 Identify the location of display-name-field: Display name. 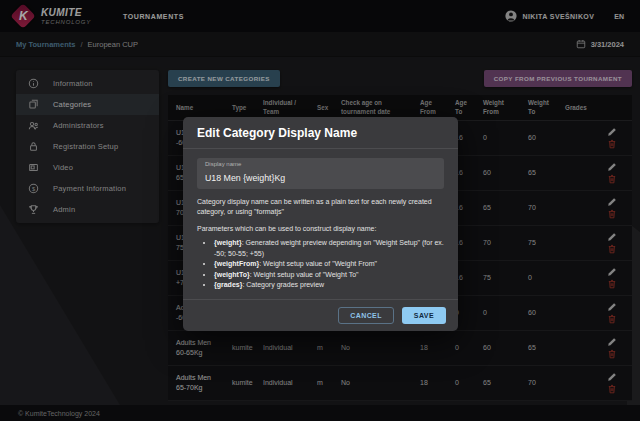
(320, 174).